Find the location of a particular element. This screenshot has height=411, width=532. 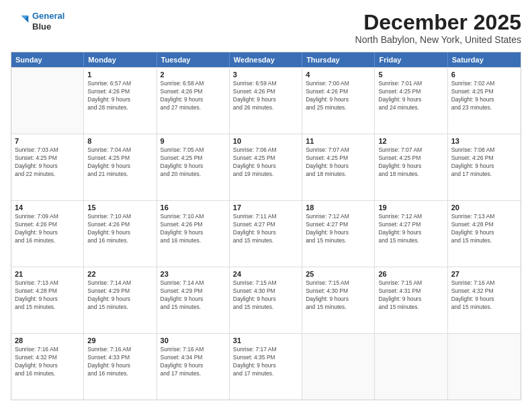

day-number: 14 is located at coordinates (47, 208).